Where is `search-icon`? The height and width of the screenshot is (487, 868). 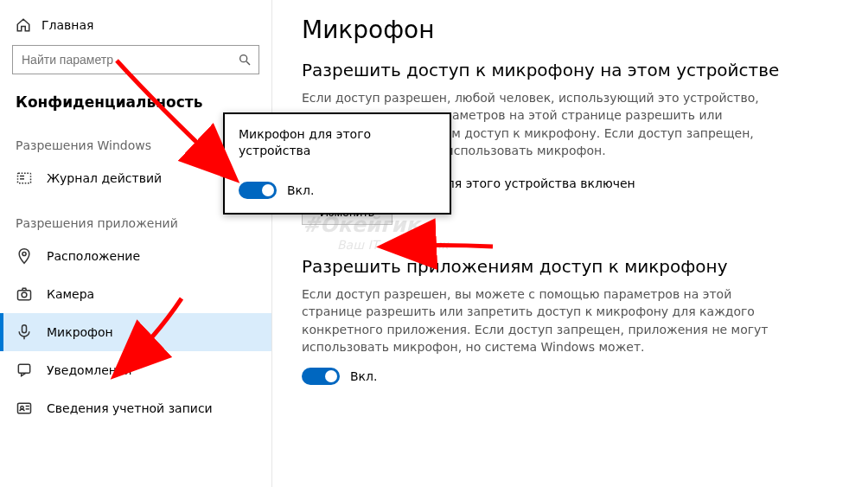
search-icon is located at coordinates (245, 60).